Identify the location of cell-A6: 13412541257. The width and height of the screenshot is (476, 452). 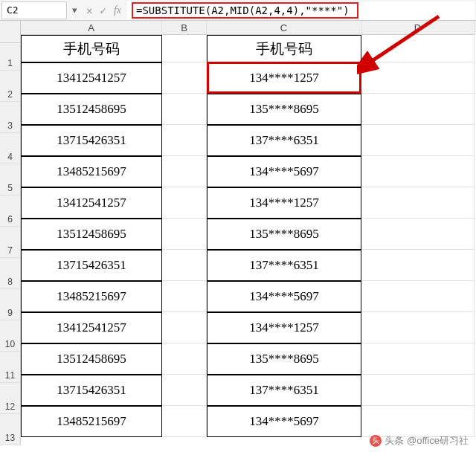
(91, 203).